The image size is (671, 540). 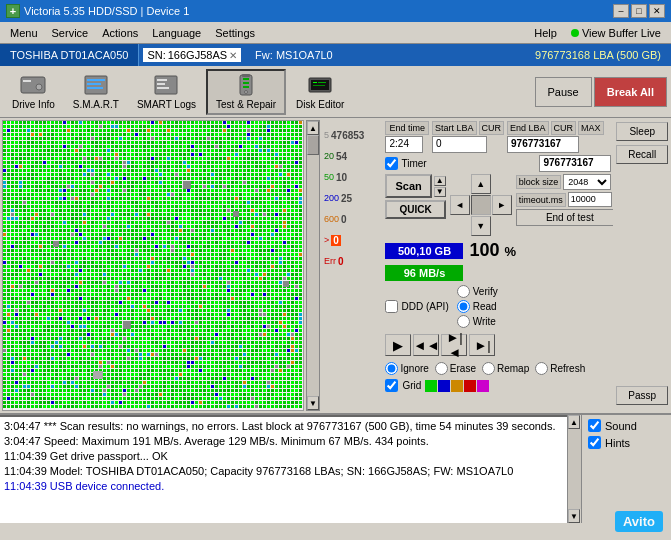 I want to click on break-all-button: Break All, so click(x=630, y=92).